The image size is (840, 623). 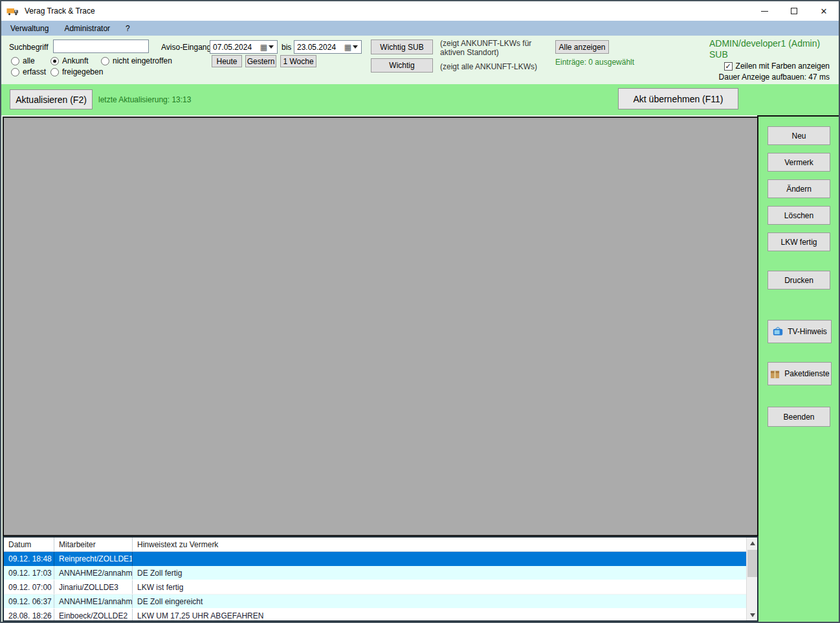 I want to click on cell-mitarbeiter: Reinprecht/ZOLLDE1, so click(x=93, y=559).